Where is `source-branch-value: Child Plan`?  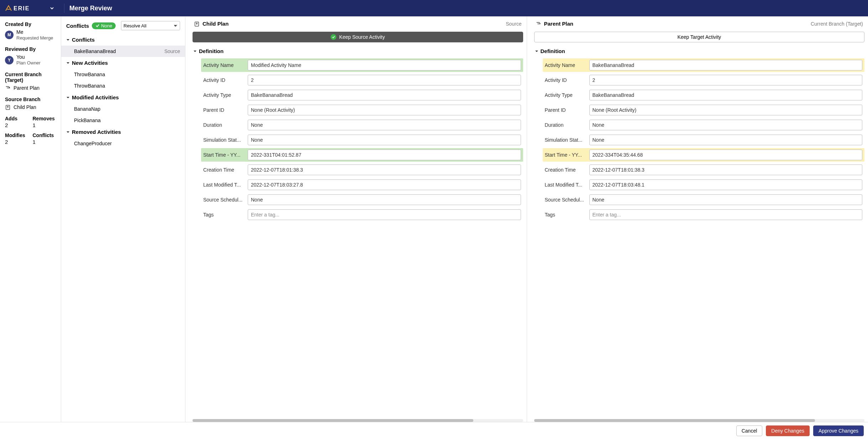 source-branch-value: Child Plan is located at coordinates (25, 107).